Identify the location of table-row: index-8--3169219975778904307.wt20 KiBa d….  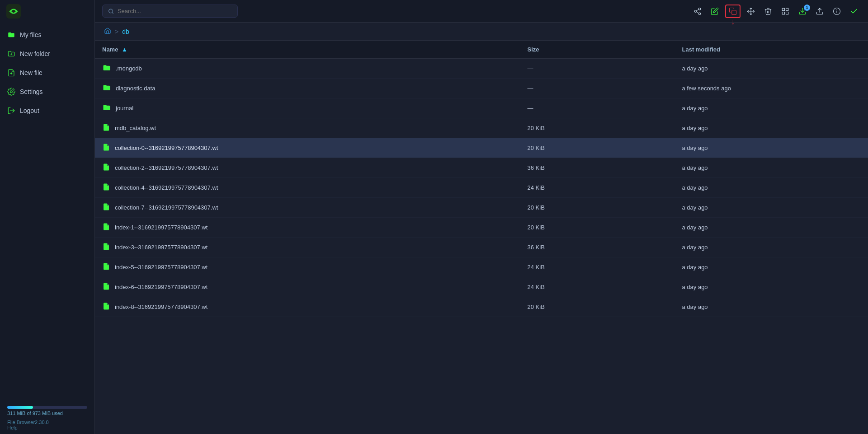
(481, 307).